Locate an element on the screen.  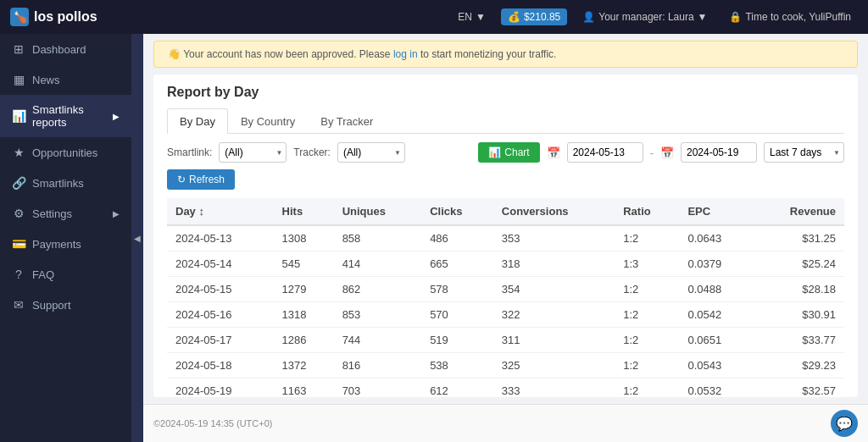
sidebar-item-payments: 💳 Payments is located at coordinates (66, 244).